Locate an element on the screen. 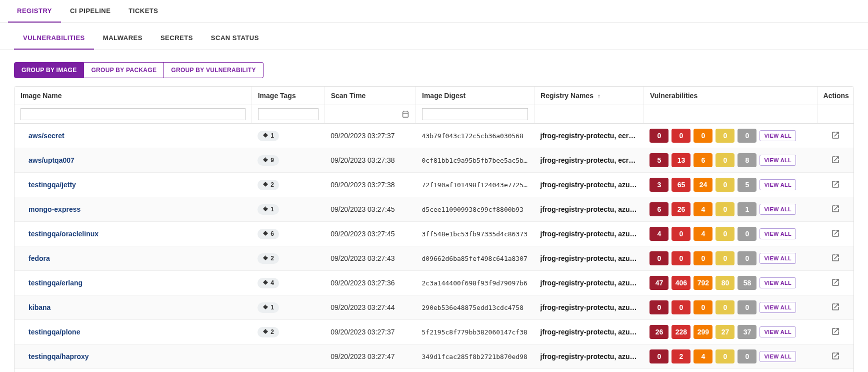 Image resolution: width=868 pixels, height=372 pixels. image-name-link: aws/uptqa007 is located at coordinates (133, 160).